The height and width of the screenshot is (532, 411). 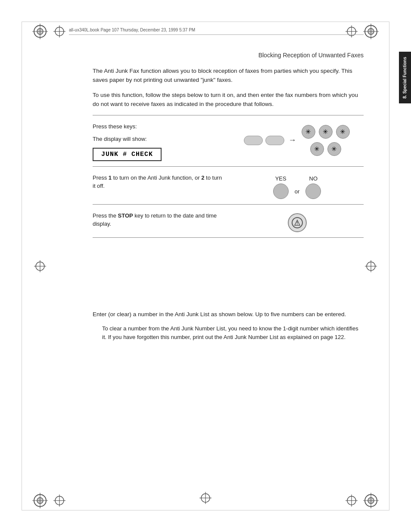 What do you see at coordinates (371, 31) in the screenshot?
I see `reg-mark-tr` at bounding box center [371, 31].